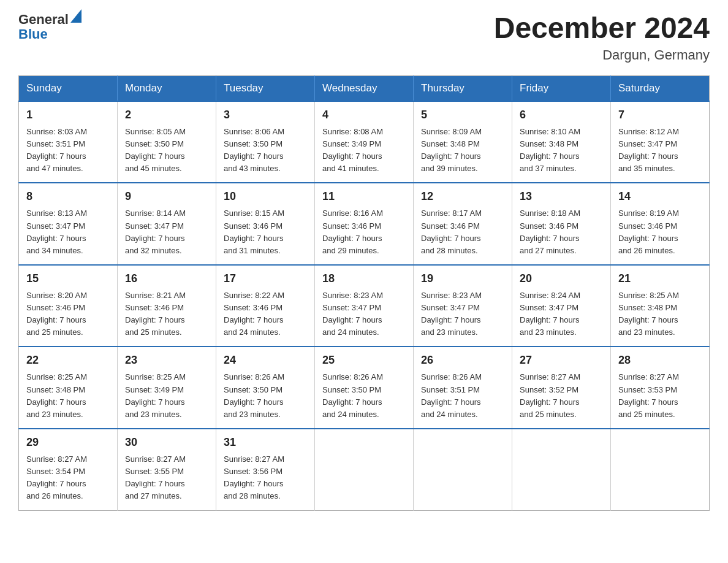 The height and width of the screenshot is (563, 728). Describe the element at coordinates (167, 232) in the screenshot. I see `day-info: Sunrise: 8:14 AM Sunset: 3:47 PM Dayligh…` at that location.